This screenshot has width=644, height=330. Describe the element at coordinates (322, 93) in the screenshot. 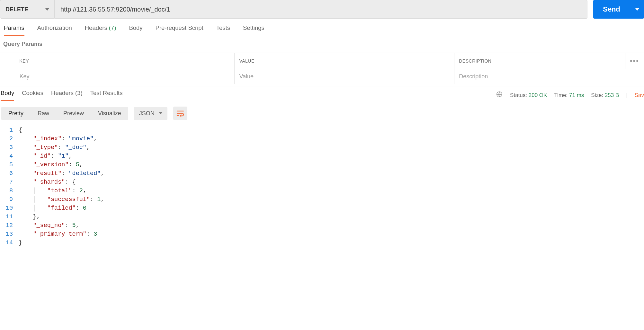

I see `response-row: Body Cookies Headers (3) Test Results St…` at that location.